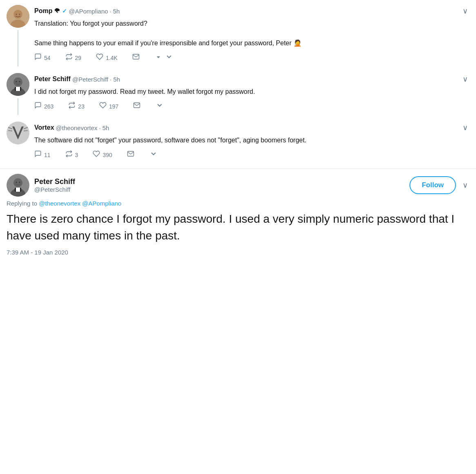  I want to click on more-icon-pomp, so click(164, 58).